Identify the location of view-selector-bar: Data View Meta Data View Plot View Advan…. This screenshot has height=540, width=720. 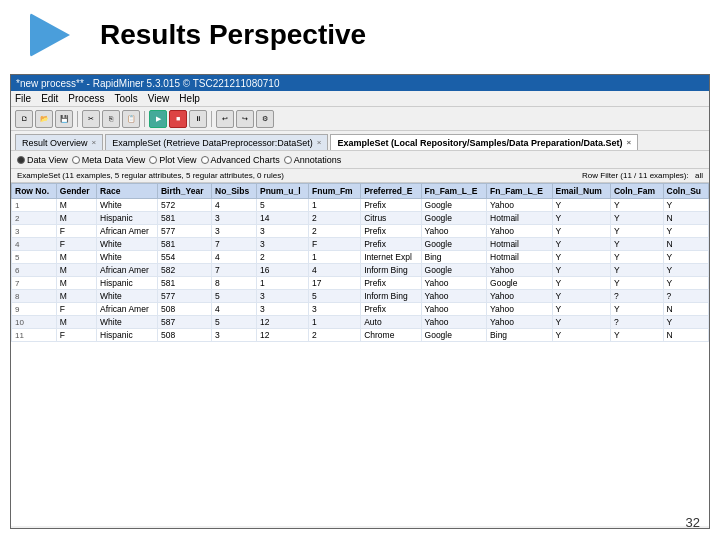
(360, 160).